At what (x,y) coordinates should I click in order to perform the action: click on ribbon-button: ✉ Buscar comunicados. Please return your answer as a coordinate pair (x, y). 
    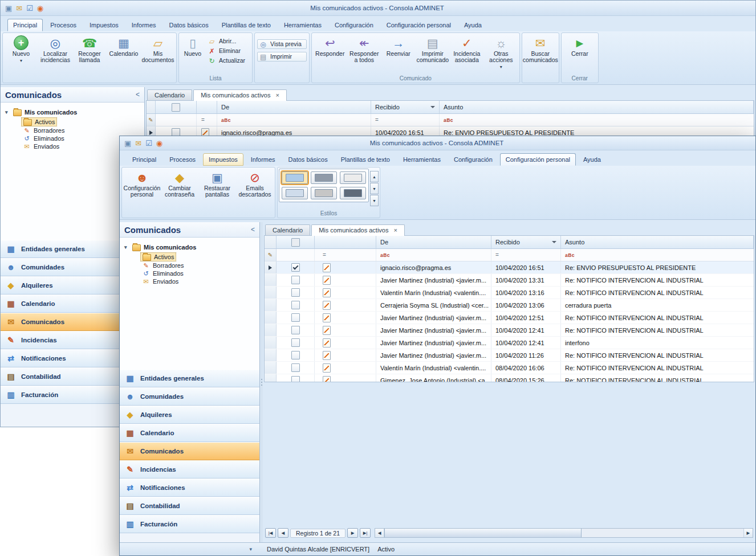
    Looking at the image, I should click on (540, 49).